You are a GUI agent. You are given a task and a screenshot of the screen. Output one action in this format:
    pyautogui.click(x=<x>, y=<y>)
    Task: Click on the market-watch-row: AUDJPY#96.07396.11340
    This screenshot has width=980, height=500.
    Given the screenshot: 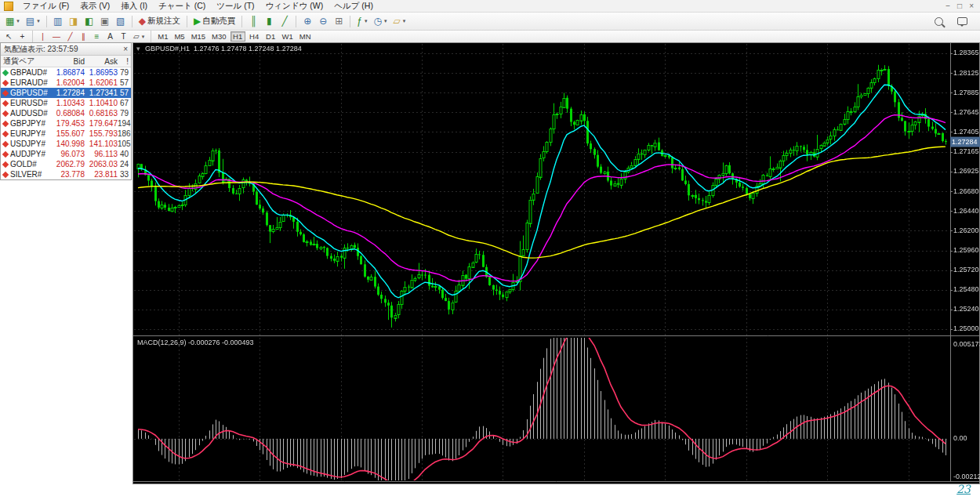 What is the action you would take?
    pyautogui.click(x=66, y=154)
    